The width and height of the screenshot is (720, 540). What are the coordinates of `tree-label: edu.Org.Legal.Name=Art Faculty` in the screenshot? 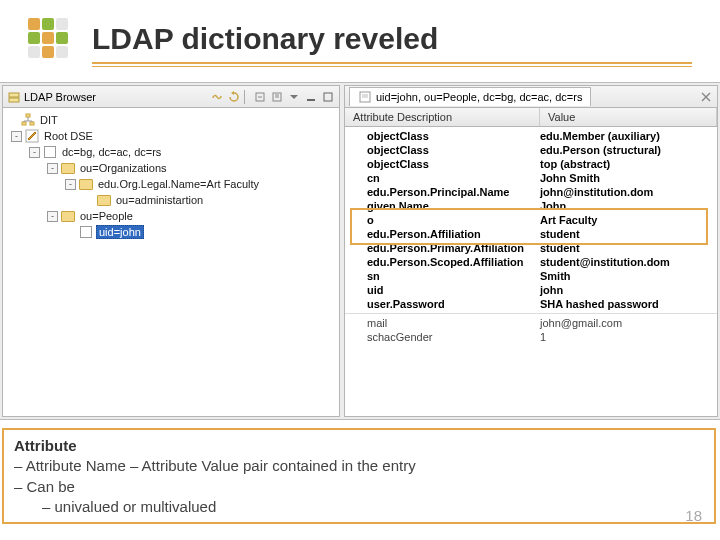 It's located at (178, 184).